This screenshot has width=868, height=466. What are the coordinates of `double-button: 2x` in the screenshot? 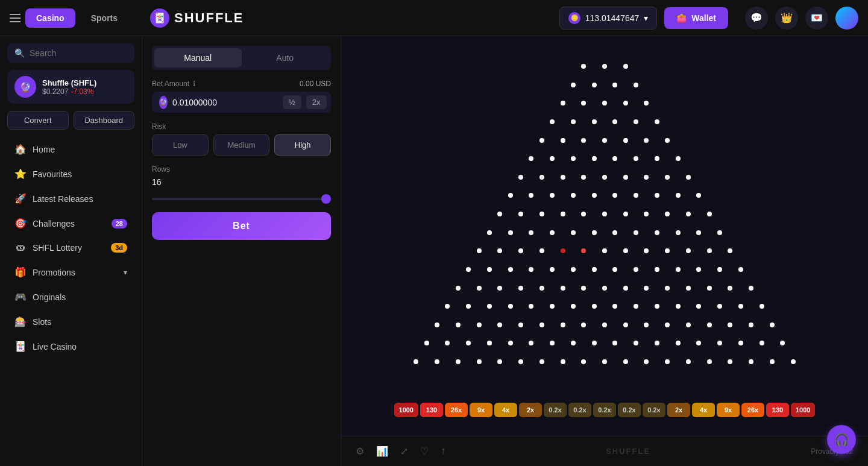 It's located at (316, 102).